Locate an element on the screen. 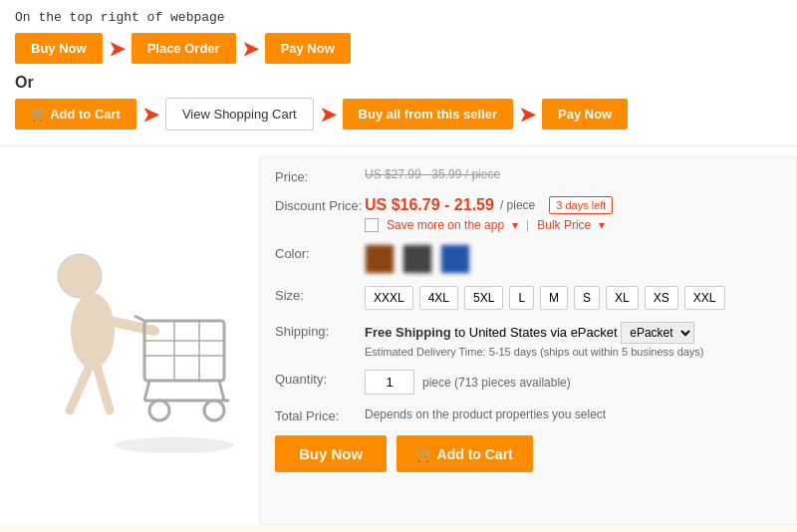  ship-detail-text: Estimated Delivery Time: 5-15 days (ship… is located at coordinates (573, 352).